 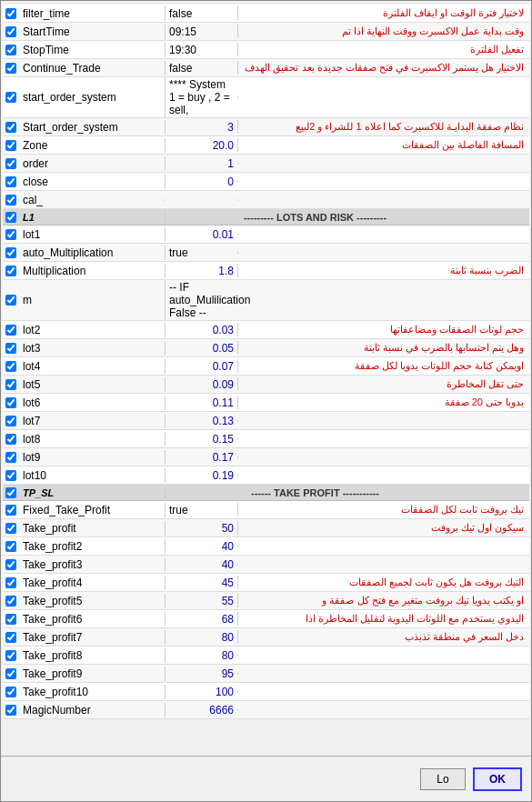 What do you see at coordinates (11, 217) in the screenshot?
I see `lots-section-checkbox` at bounding box center [11, 217].